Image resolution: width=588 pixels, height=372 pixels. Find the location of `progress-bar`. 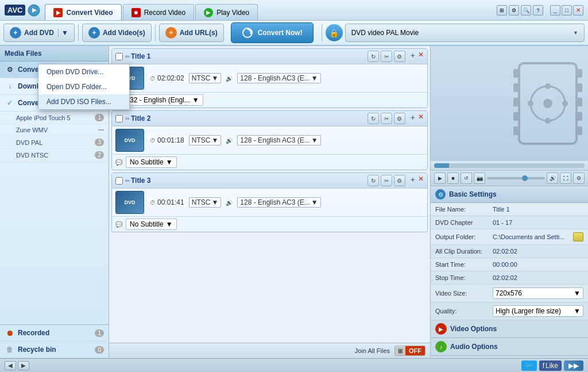

progress-bar is located at coordinates (509, 166).